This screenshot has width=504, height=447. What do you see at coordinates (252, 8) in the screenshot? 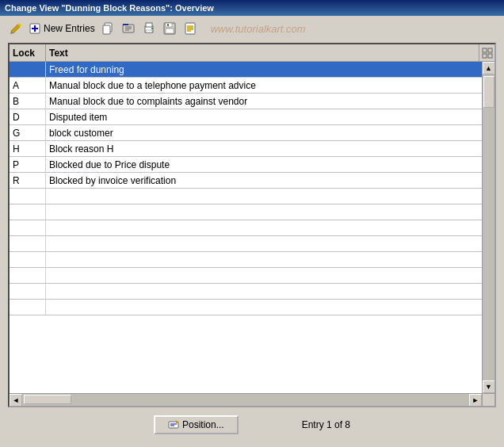
I see `title-bar: Change View "Dunning Block Reasons": Ove…` at bounding box center [252, 8].